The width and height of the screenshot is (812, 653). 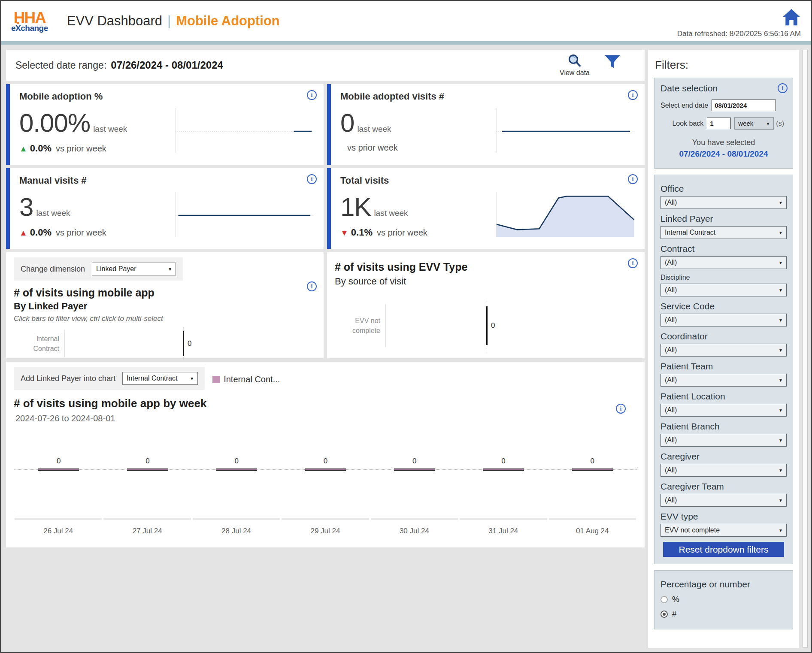 I want to click on chart-hint: Click bars to filter view, ctrl click to…, so click(x=165, y=319).